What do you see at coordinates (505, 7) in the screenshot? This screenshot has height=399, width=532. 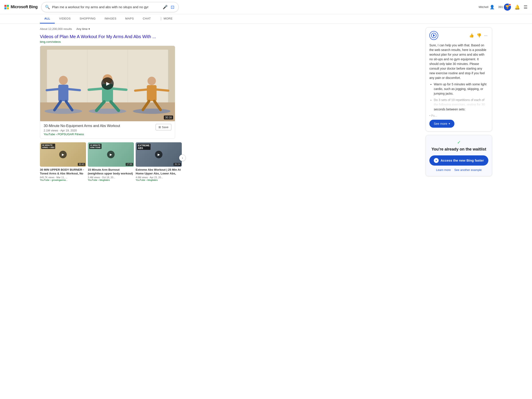 I see `points-badge: 391 🏆` at bounding box center [505, 7].